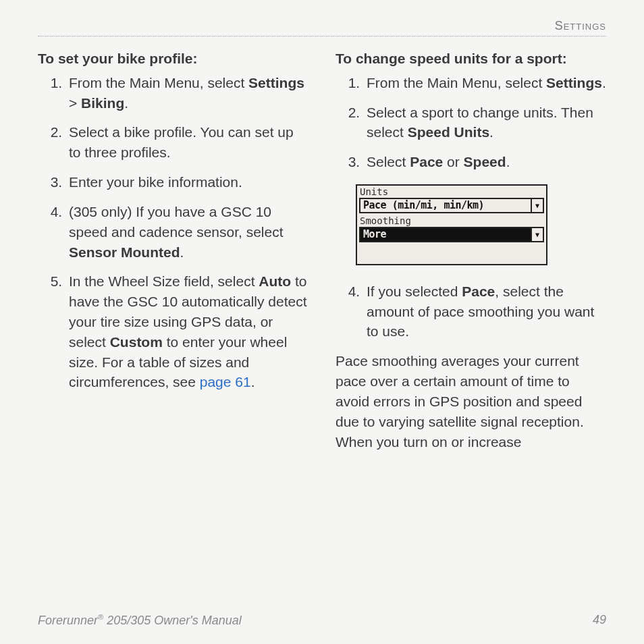 Image resolution: width=644 pixels, height=644 pixels. I want to click on header-text: Settings, so click(581, 26).